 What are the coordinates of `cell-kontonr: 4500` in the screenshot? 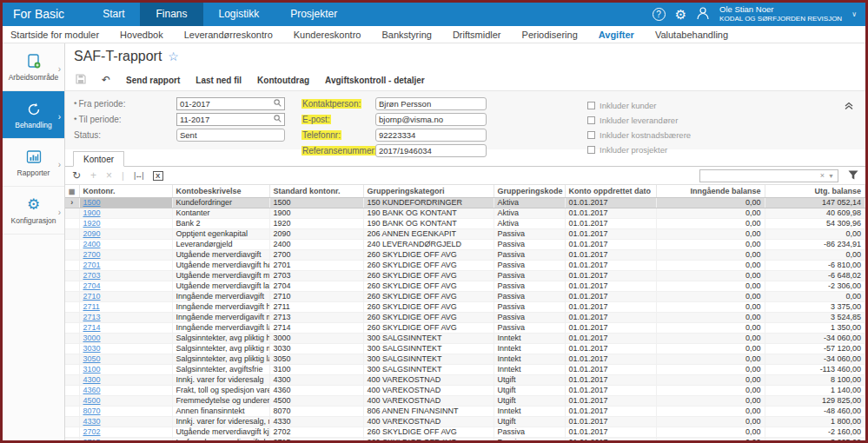 It's located at (125, 400).